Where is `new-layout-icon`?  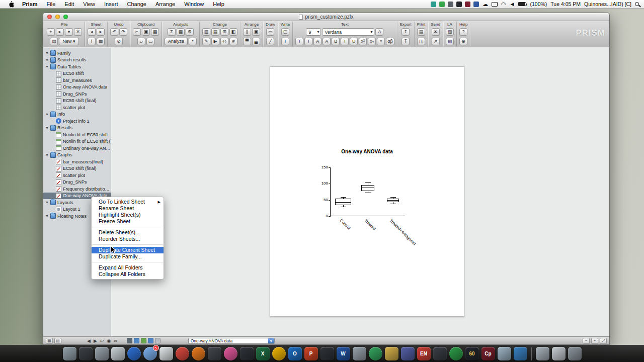 new-layout-icon is located at coordinates (158, 341).